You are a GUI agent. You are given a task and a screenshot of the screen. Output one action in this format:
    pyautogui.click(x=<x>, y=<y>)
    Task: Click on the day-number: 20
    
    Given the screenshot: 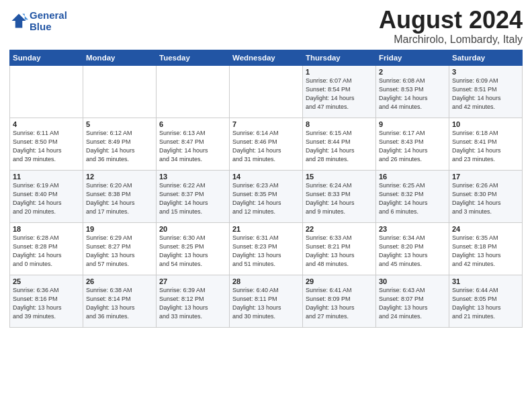 What is the action you would take?
    pyautogui.click(x=193, y=229)
    